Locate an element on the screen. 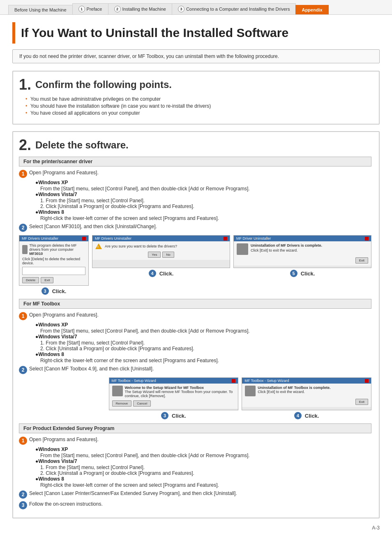 This screenshot has height=555, width=392. toolbox-ss2-content: Uninstallation of MF Toolbox is complete… is located at coordinates (307, 391).